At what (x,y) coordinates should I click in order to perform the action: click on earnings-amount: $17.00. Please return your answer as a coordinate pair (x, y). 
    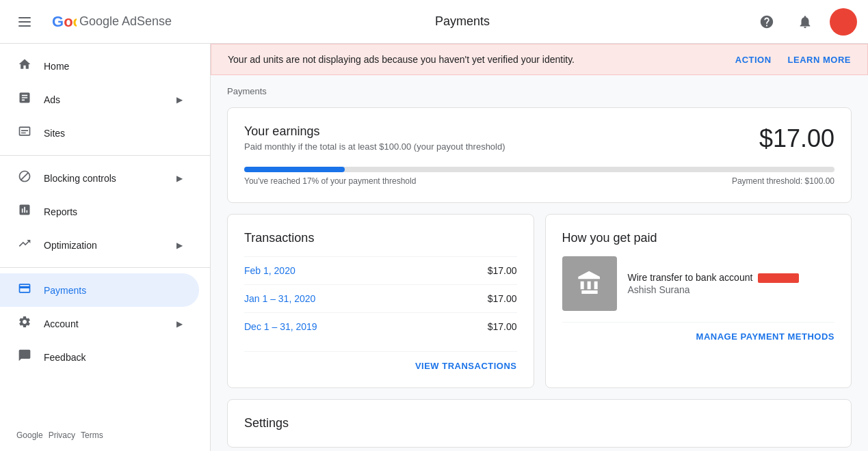
    Looking at the image, I should click on (797, 139).